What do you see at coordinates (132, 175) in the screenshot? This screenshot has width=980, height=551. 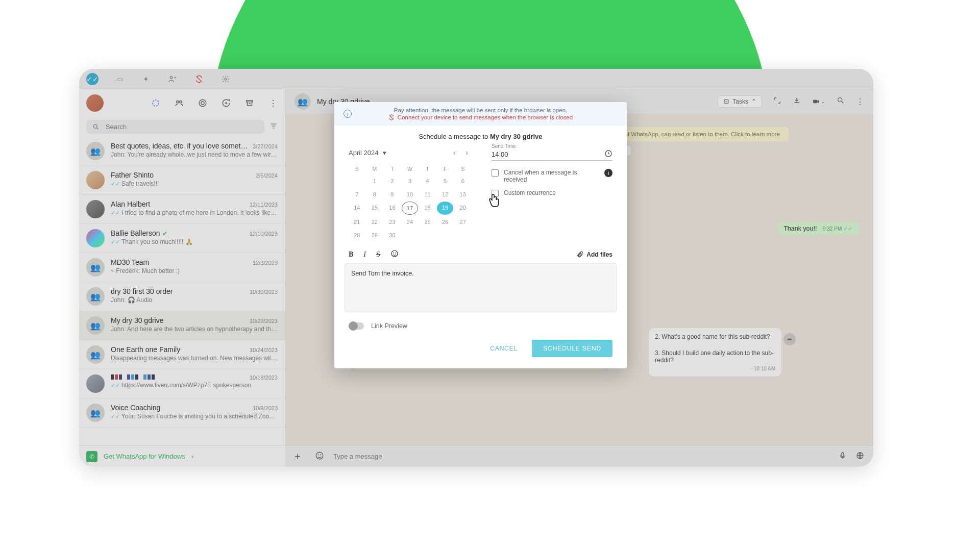 I see `chat-item-name: Father Shinto` at bounding box center [132, 175].